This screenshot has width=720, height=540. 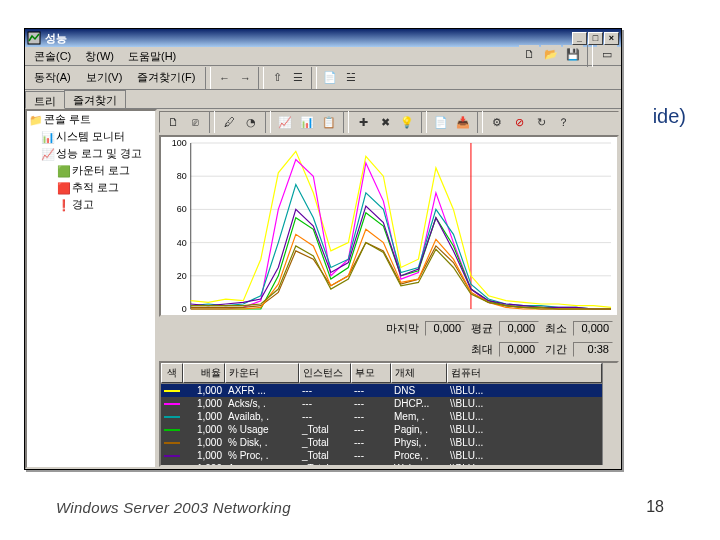 What do you see at coordinates (389, 122) in the screenshot?
I see `chart-toolbar: 🗋 ⎚ 🖊 ◔ 📈 📊 📋 ✚ ✖ 💡 📄 📥 ⚙ ⊘ ↻` at bounding box center [389, 122].